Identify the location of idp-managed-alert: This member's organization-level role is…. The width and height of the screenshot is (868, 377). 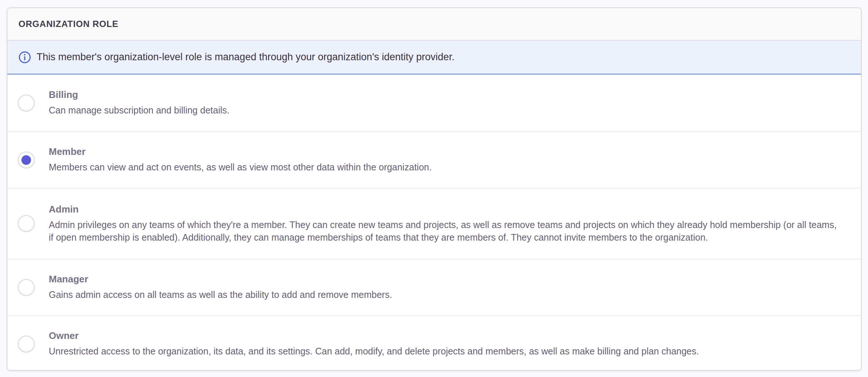
(434, 58).